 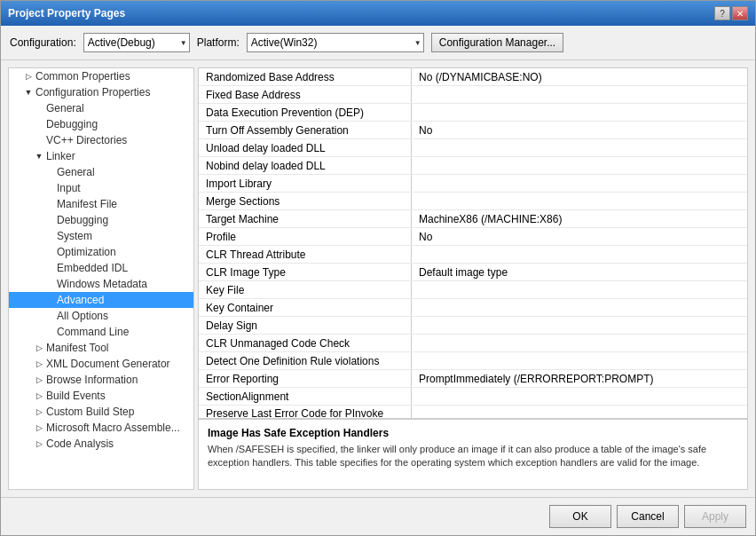 I want to click on prop-name-section-align: SectionAlignment, so click(x=305, y=396).